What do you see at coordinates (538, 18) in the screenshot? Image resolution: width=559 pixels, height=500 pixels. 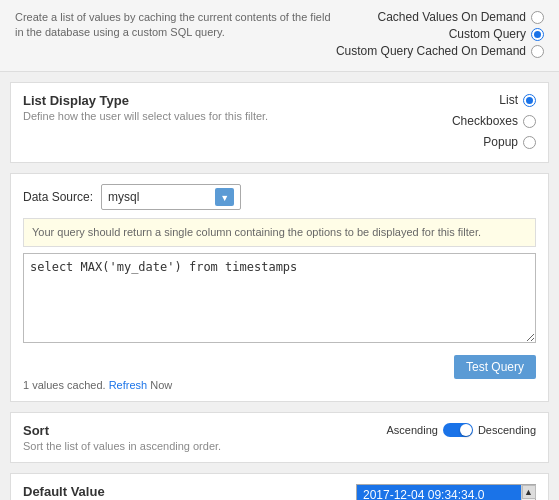 I see `cached-values-radio` at bounding box center [538, 18].